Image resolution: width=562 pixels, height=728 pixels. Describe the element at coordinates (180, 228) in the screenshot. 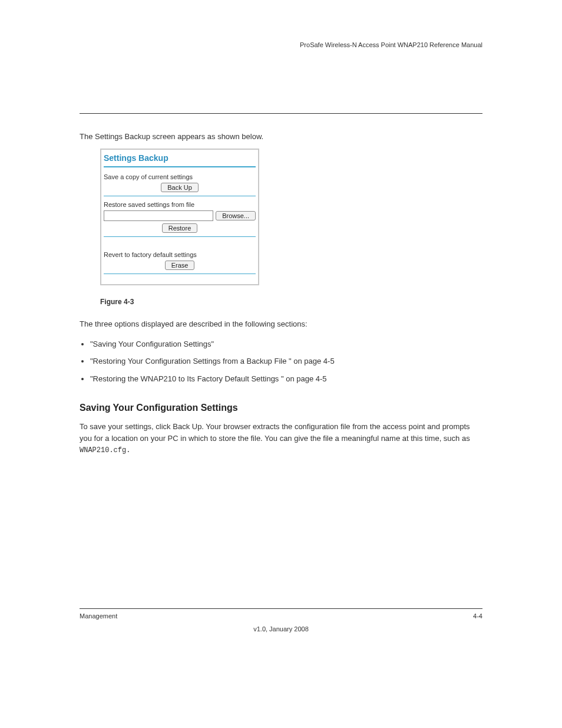

I see `restore-button: Restore` at that location.